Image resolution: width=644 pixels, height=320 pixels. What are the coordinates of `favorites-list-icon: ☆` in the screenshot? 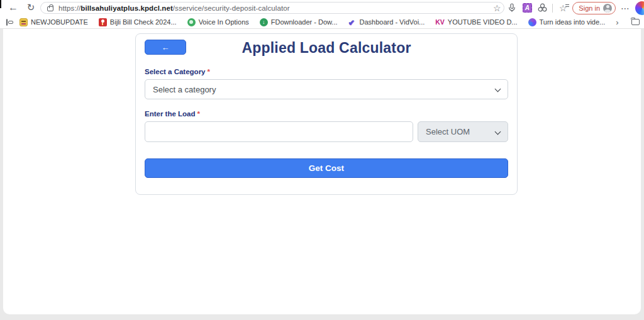 It's located at (563, 8).